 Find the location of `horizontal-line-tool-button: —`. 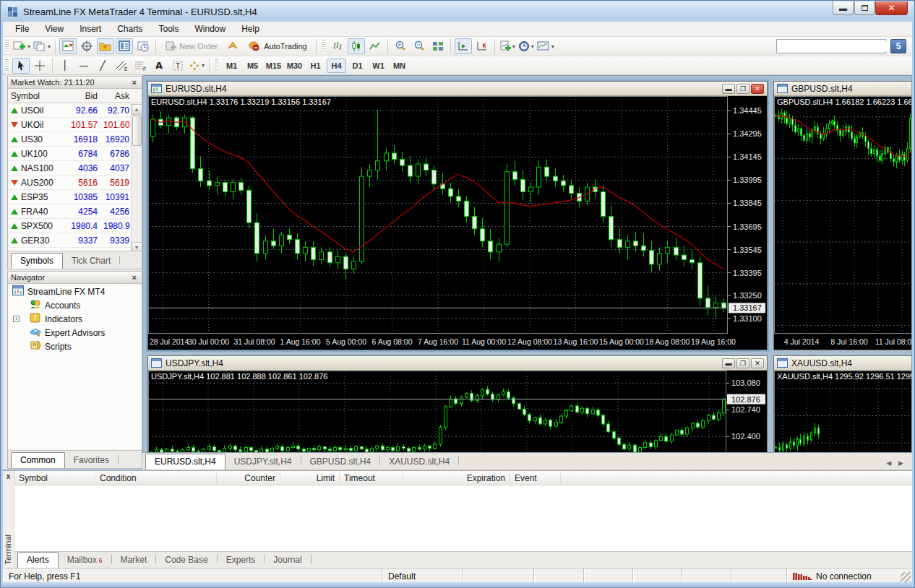

horizontal-line-tool-button: — is located at coordinates (84, 66).